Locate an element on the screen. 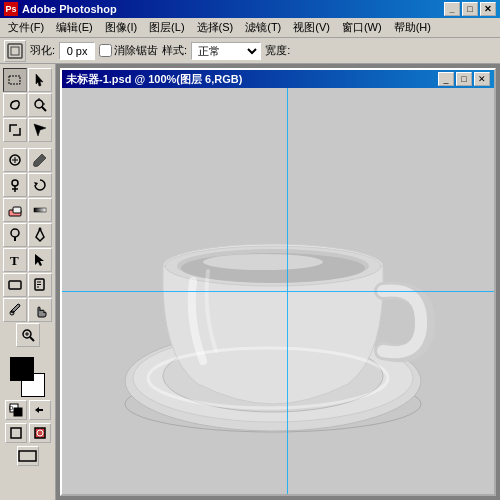 Image resolution: width=500 pixels, height=500 pixels. screen-mode-btn is located at coordinates (28, 456).